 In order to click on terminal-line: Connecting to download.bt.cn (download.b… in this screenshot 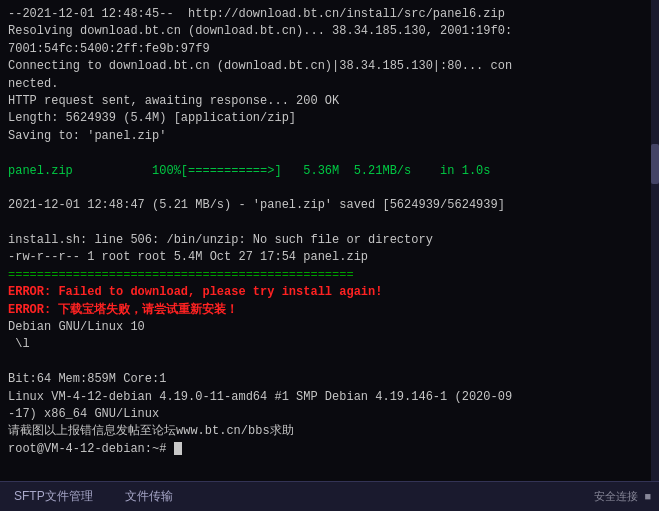, I will do `click(330, 66)`.